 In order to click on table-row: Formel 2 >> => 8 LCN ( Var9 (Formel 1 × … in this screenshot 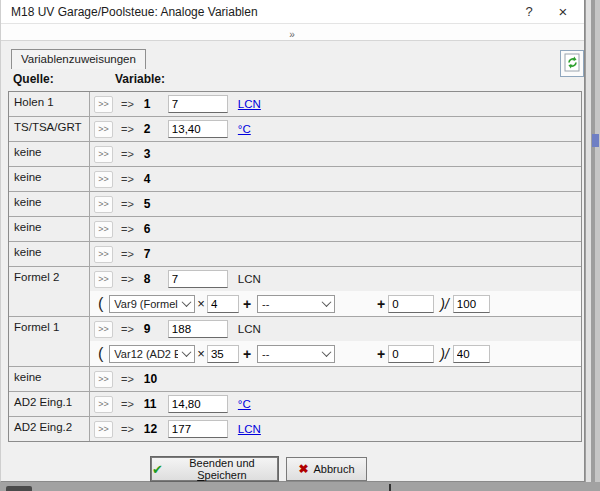, I will do `click(295, 292)`.